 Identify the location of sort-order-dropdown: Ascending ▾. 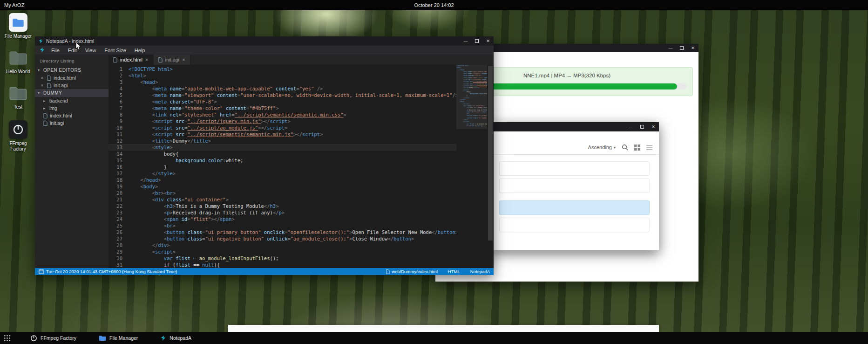
(602, 147).